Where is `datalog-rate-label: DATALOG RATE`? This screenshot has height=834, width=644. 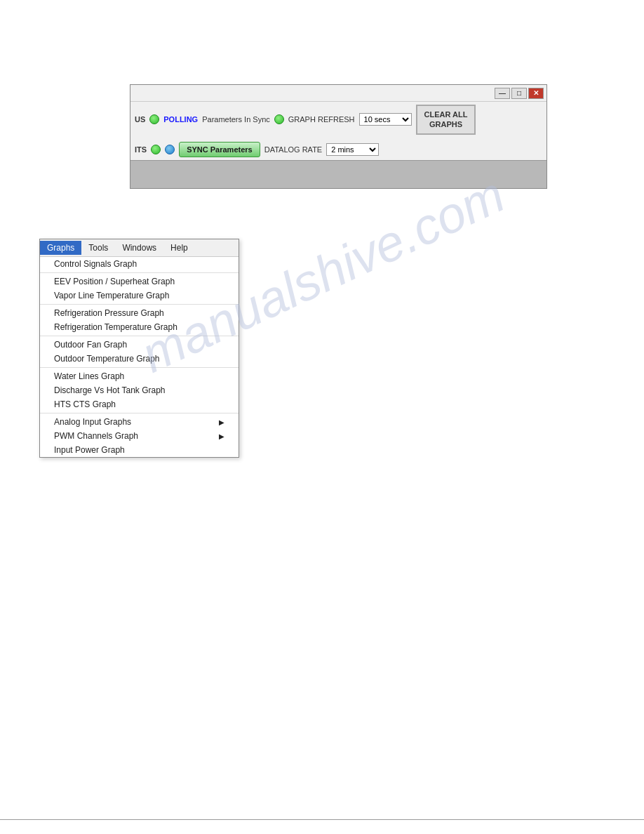 datalog-rate-label: DATALOG RATE is located at coordinates (293, 150).